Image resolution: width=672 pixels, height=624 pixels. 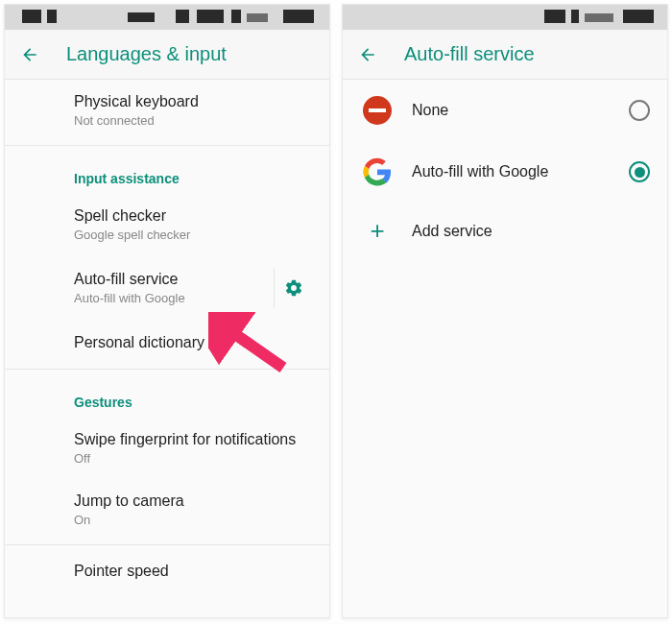 I want to click on option-none: None, so click(x=505, y=110).